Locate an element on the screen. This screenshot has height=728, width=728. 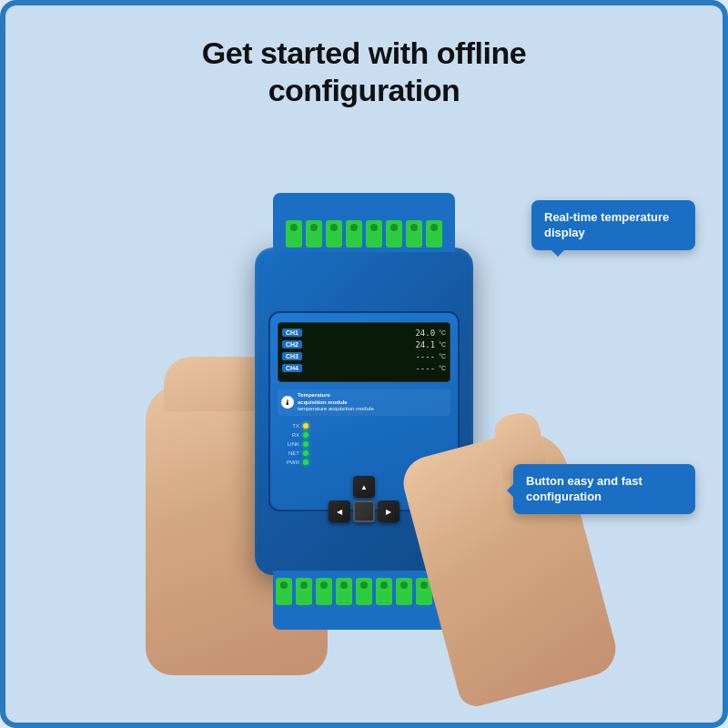
ch2-value: 24.1 is located at coordinates (370, 345).